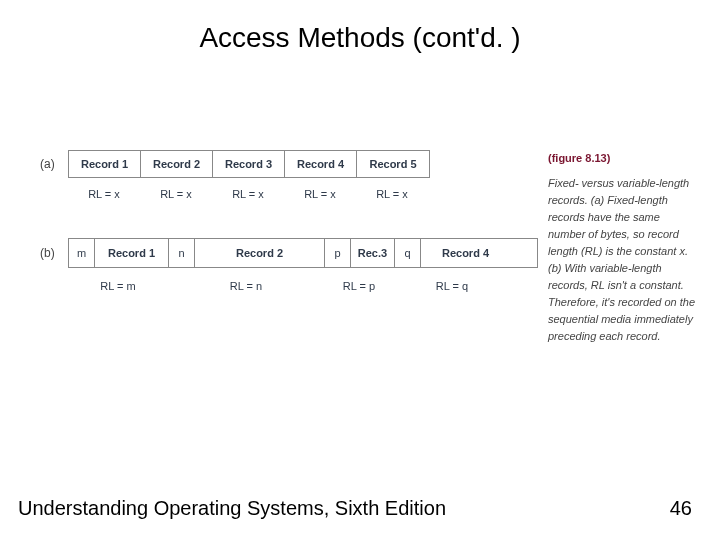 The image size is (720, 540). Describe the element at coordinates (359, 286) in the screenshot. I see `rl-label: RL = p` at that location.